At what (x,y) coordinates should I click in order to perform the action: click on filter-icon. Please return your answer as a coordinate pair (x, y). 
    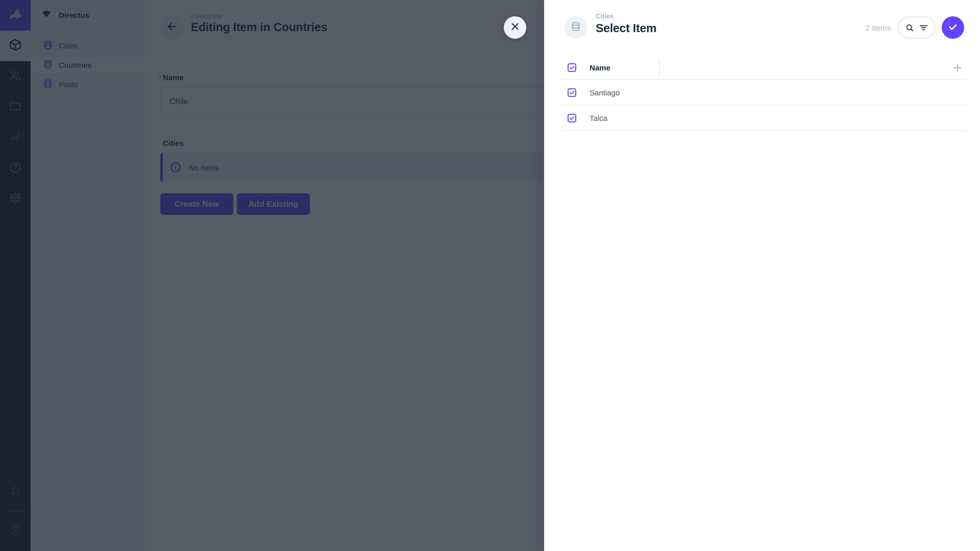
    Looking at the image, I should click on (924, 27).